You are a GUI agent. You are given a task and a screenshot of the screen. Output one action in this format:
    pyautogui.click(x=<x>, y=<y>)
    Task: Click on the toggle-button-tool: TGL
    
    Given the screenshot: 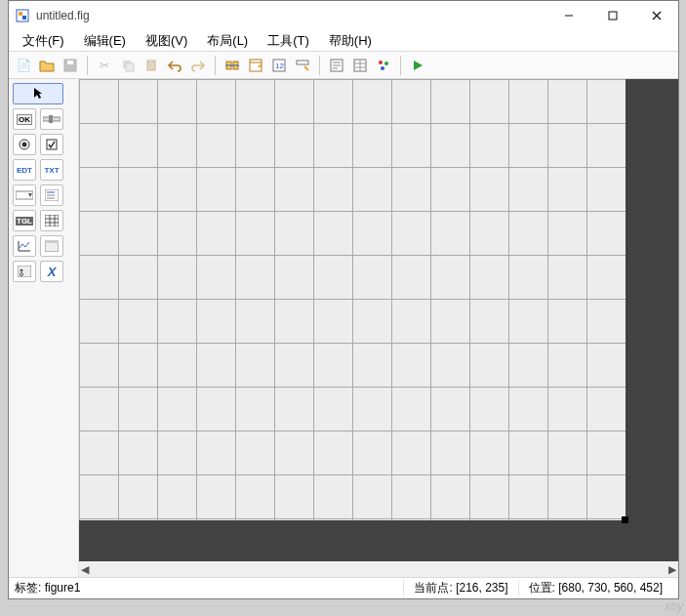 What is the action you would take?
    pyautogui.click(x=24, y=221)
    